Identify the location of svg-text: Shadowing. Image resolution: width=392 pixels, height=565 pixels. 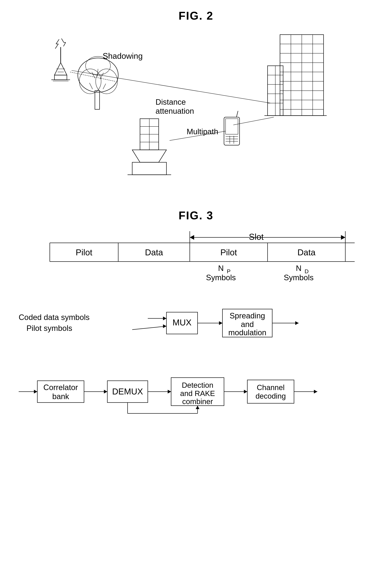
(123, 56).